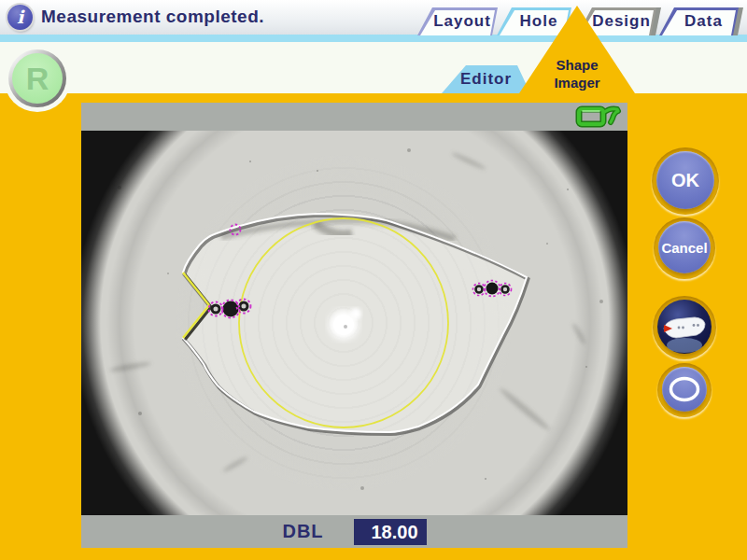 The image size is (747, 560). What do you see at coordinates (303, 532) in the screenshot?
I see `dbl-label: DBL` at bounding box center [303, 532].